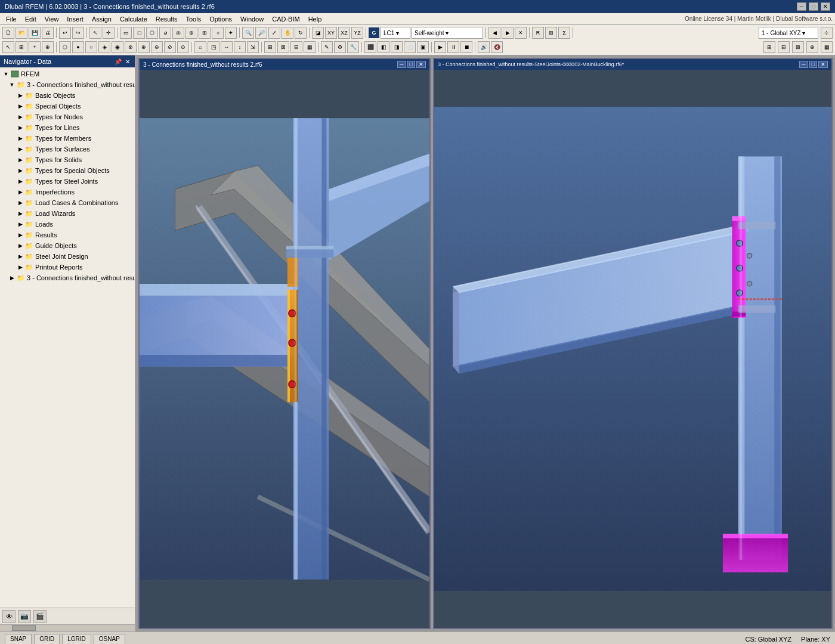 The width and height of the screenshot is (835, 644). What do you see at coordinates (139, 33) in the screenshot?
I see `tb-btn-5: ◻` at bounding box center [139, 33].